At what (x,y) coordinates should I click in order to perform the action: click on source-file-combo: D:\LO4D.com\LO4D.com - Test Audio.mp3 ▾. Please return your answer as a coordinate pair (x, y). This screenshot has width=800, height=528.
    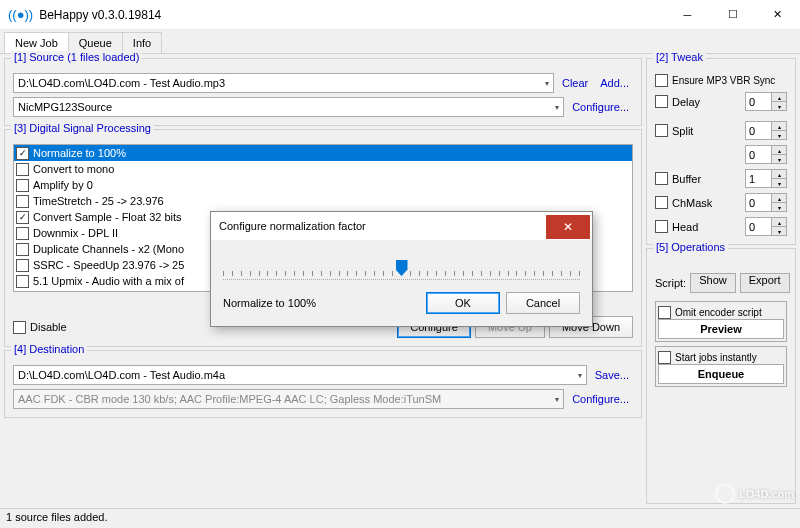
    Looking at the image, I should click on (284, 83).